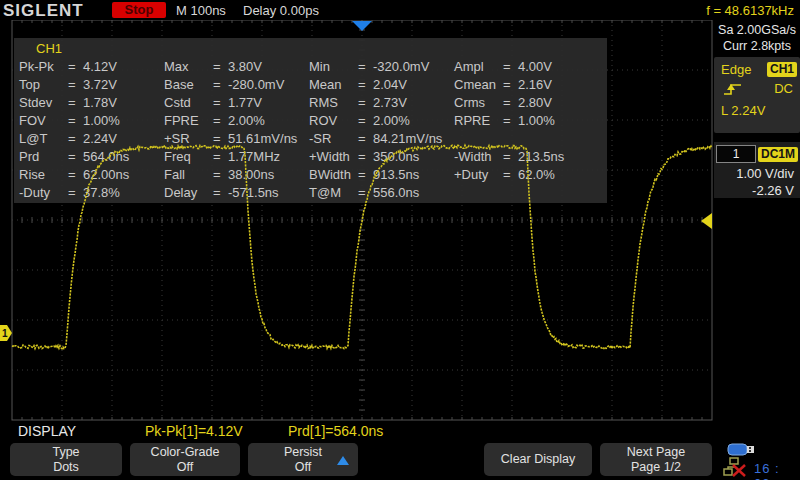 This screenshot has height=480, width=800. Describe the element at coordinates (310, 120) in the screenshot. I see `measure-row: FOV=1.00%FPRE=2.00%ROV=2.00%RPRE=1.00%` at that location.